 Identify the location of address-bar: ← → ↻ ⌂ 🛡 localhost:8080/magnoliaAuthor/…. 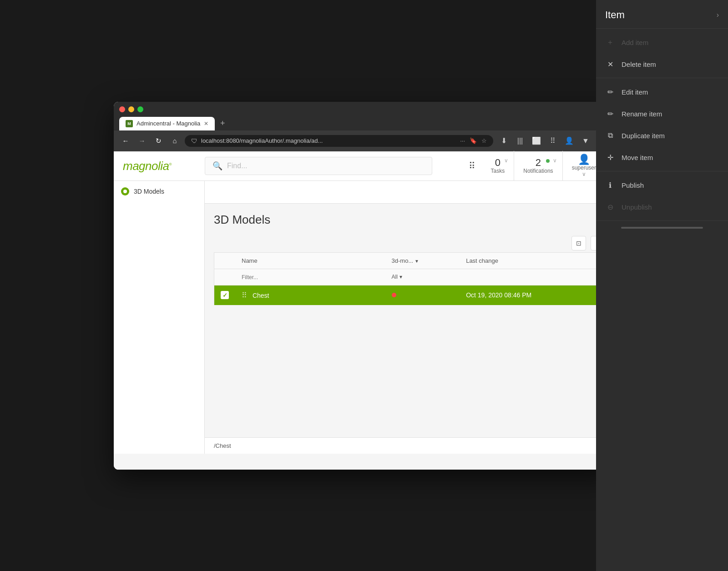
(364, 141).